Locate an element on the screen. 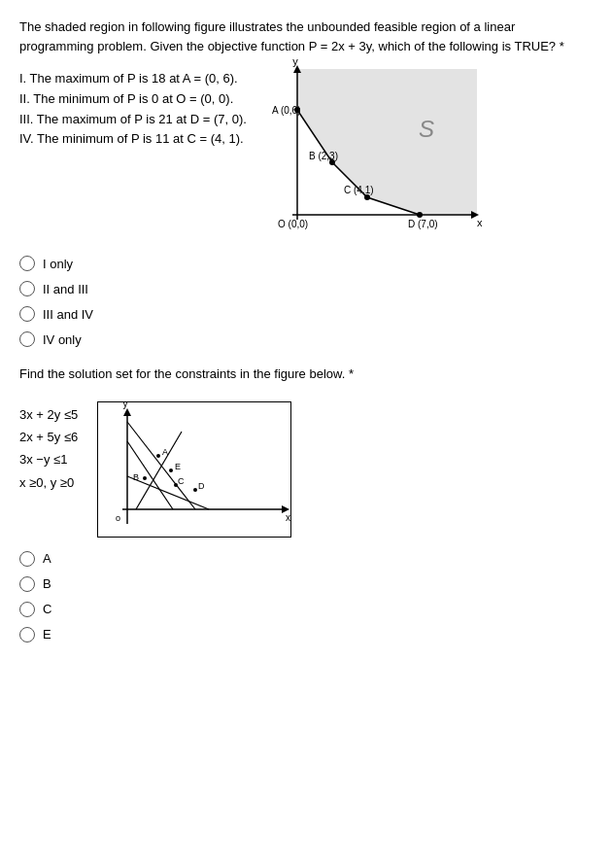  svg-text: O (0,0) is located at coordinates (293, 224).